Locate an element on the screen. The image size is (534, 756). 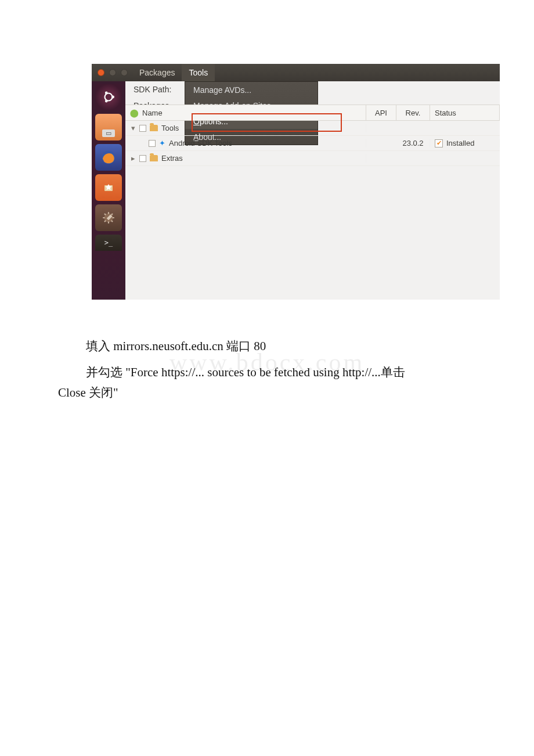
table-row: ✦ Android SDK Tools 23.0.2 ✔ Installed is located at coordinates (312, 143).